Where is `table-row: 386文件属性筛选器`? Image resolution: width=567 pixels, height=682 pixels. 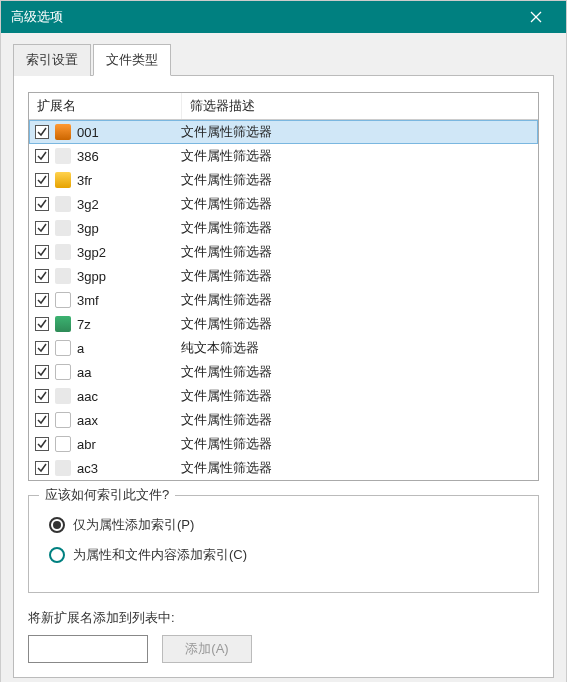 table-row: 386文件属性筛选器 is located at coordinates (284, 156).